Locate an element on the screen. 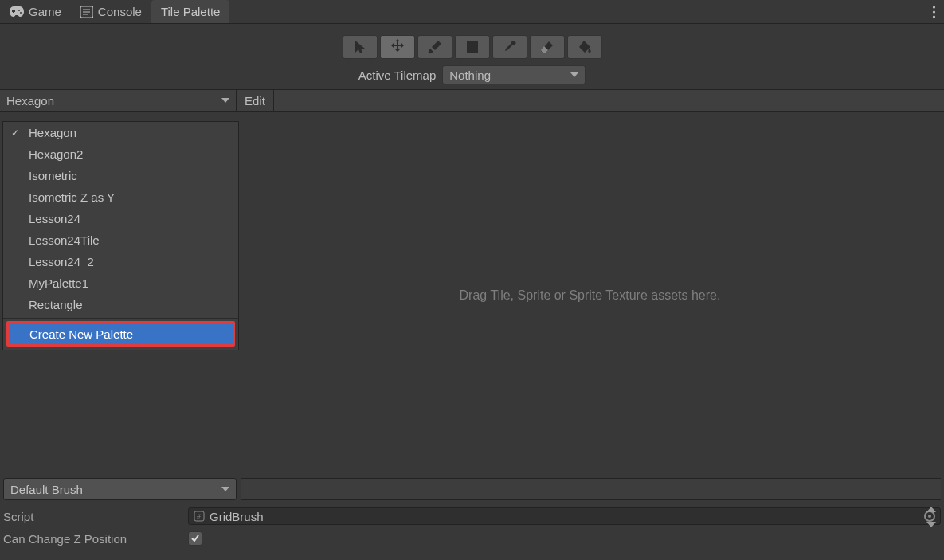  create-new-palette-highlight: Create New Palette is located at coordinates (121, 334).